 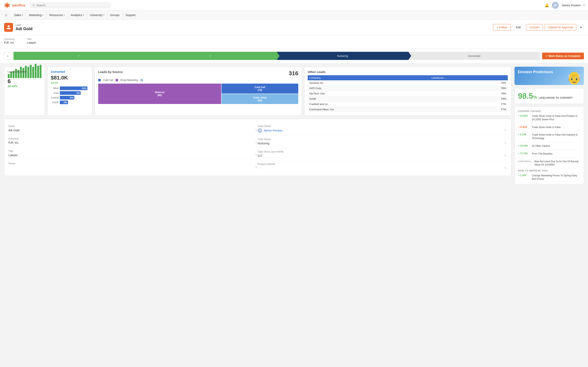 What do you see at coordinates (258, 148) in the screenshot?
I see `details-section: Name Adi Gold ✎ Company PJF, Inc ✎ Title…` at bounding box center [258, 148].